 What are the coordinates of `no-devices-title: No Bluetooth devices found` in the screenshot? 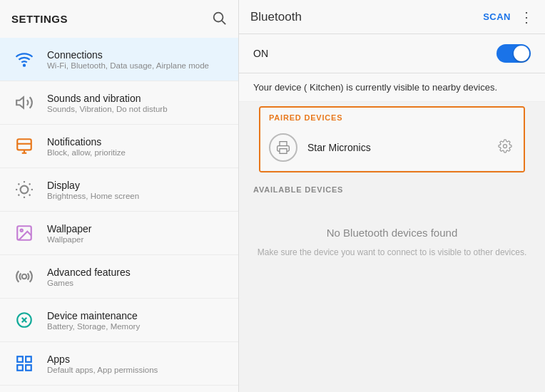 It's located at (392, 232).